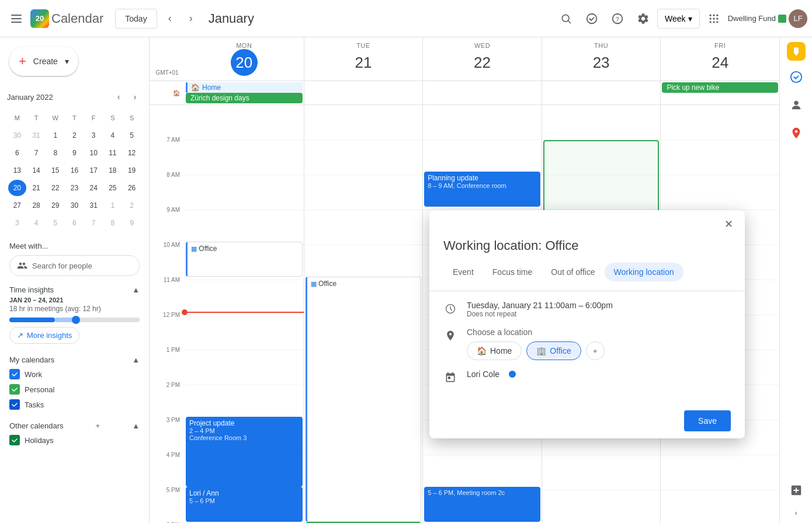 Image resolution: width=812 pixels, height=523 pixels. What do you see at coordinates (450, 378) in the screenshot?
I see `calendar-icon` at bounding box center [450, 378].